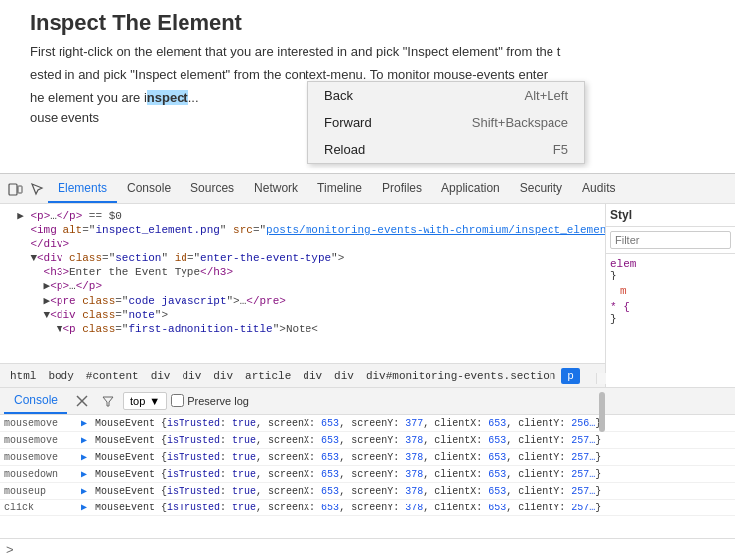  I want to click on console-filter-icon, so click(108, 401).